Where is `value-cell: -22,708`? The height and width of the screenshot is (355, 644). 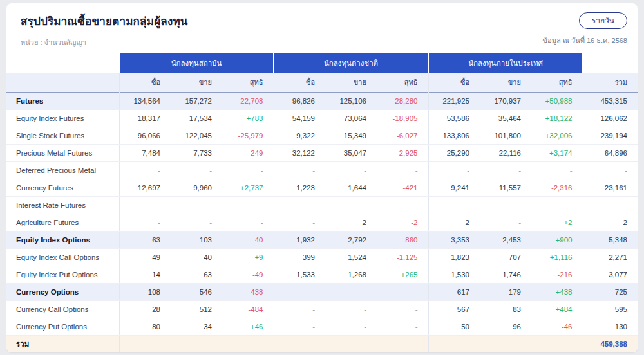
value-cell: -22,708 is located at coordinates (248, 100).